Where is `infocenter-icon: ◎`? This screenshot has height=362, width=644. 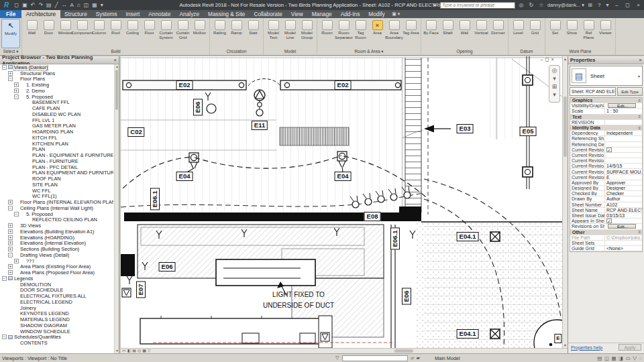 infocenter-icon: ◎ is located at coordinates (521, 5).